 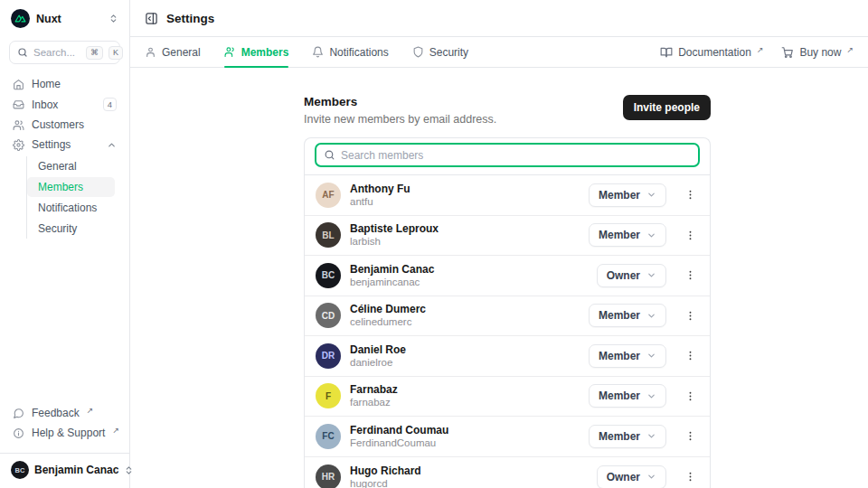 What do you see at coordinates (394, 229) in the screenshot?
I see `member-name: Baptiste Leproux` at bounding box center [394, 229].